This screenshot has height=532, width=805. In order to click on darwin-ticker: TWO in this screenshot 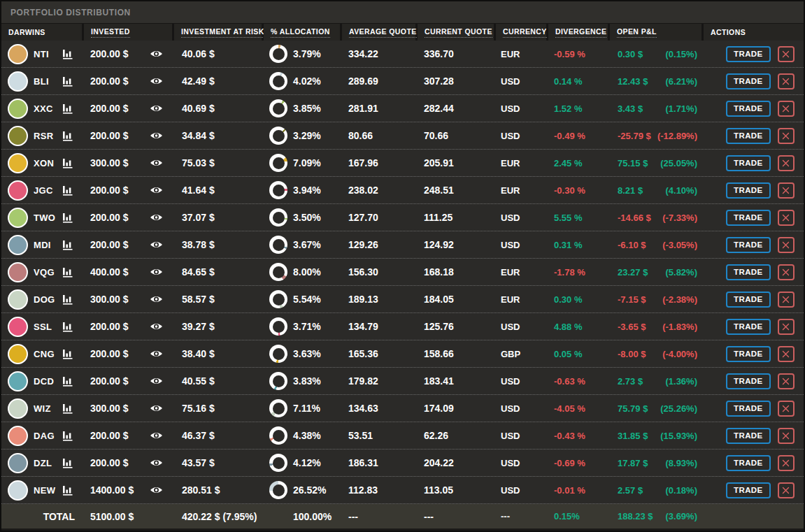, I will do `click(45, 218)`.